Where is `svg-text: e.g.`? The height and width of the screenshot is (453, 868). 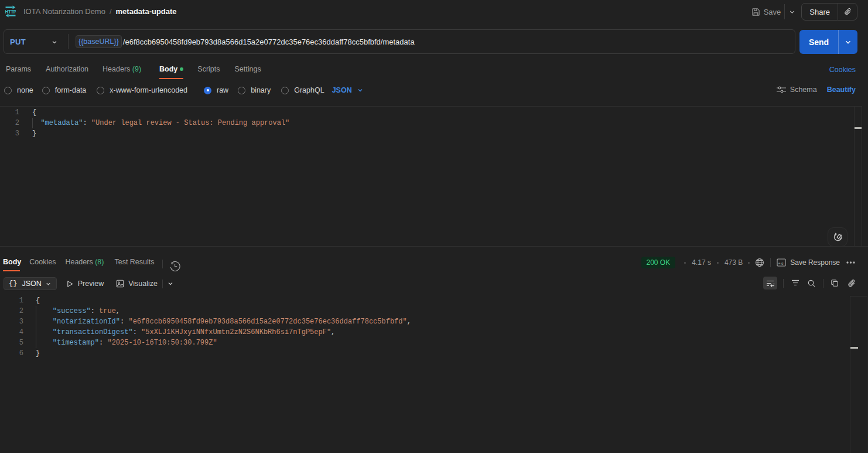 svg-text: e.g. is located at coordinates (781, 263).